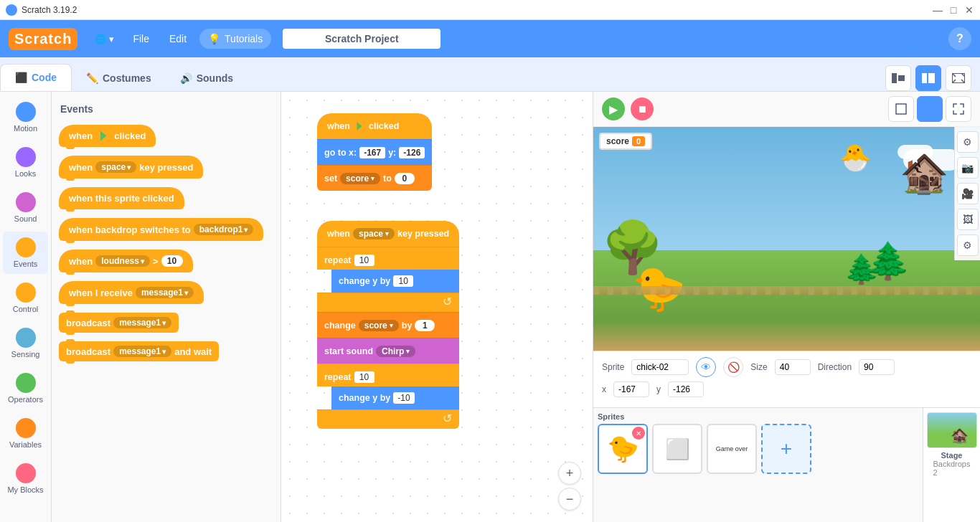  Describe the element at coordinates (166, 198) in the screenshot. I see `block-when-sprite-clicked: when this sprite clicked` at that location.